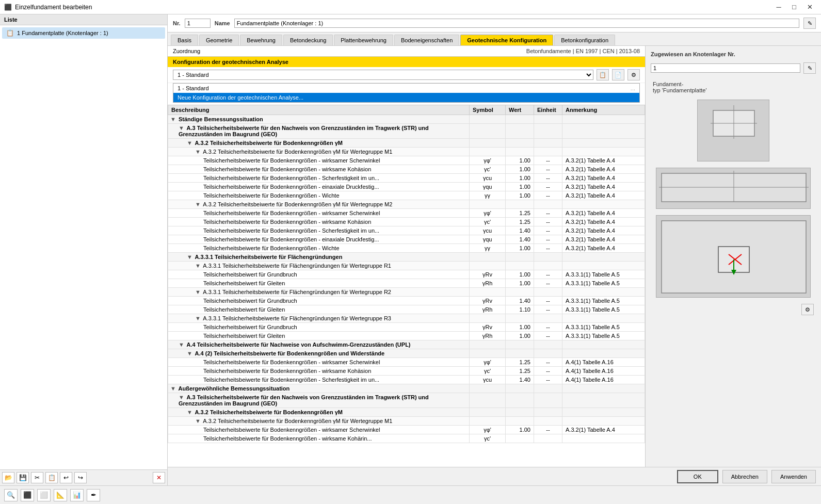 The width and height of the screenshot is (821, 504). Describe the element at coordinates (733, 68) in the screenshot. I see `zugewiesen-row: ✎` at that location.